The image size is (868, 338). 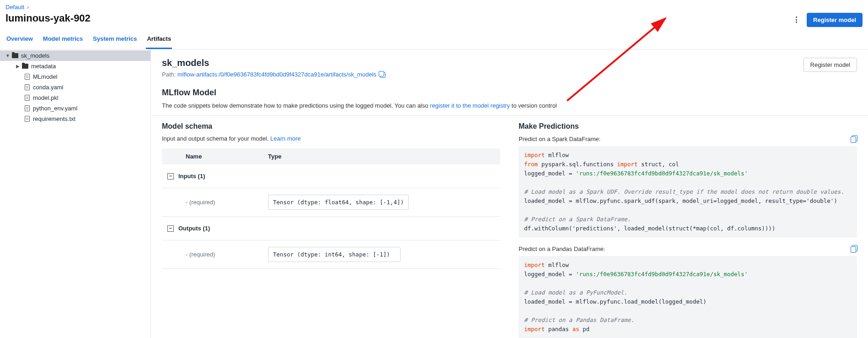 I want to click on artifact-title: sk_models, so click(x=273, y=63).